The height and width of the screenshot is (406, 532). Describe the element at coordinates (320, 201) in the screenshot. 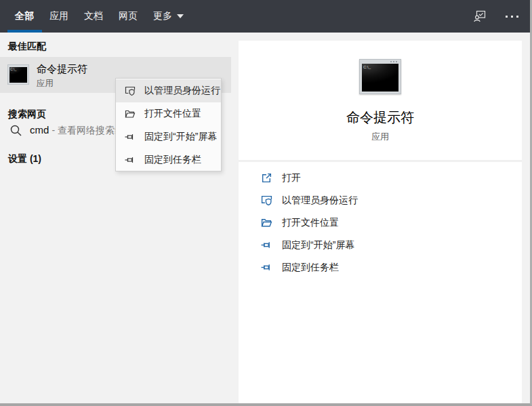

I see `action-run-as-admin-label: 以管理员身份运行` at that location.